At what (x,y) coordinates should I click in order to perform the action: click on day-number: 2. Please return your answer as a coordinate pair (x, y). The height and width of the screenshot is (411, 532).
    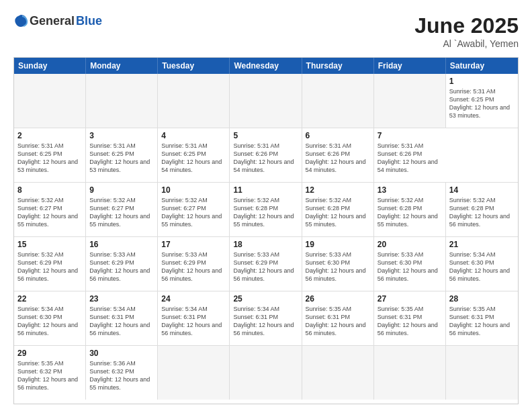
    Looking at the image, I should click on (50, 136).